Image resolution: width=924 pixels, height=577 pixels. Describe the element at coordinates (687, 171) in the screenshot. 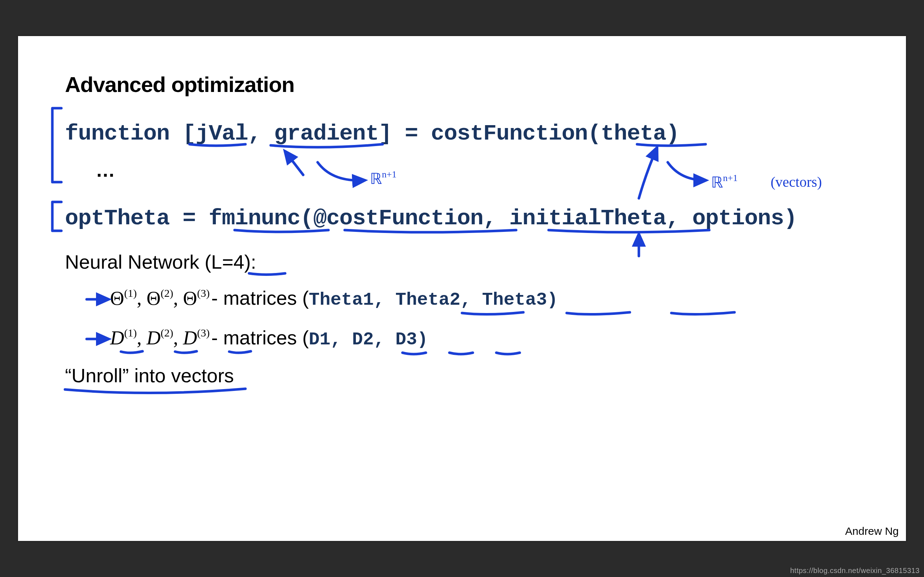

I see `arrow-to-Rn1-b` at that location.